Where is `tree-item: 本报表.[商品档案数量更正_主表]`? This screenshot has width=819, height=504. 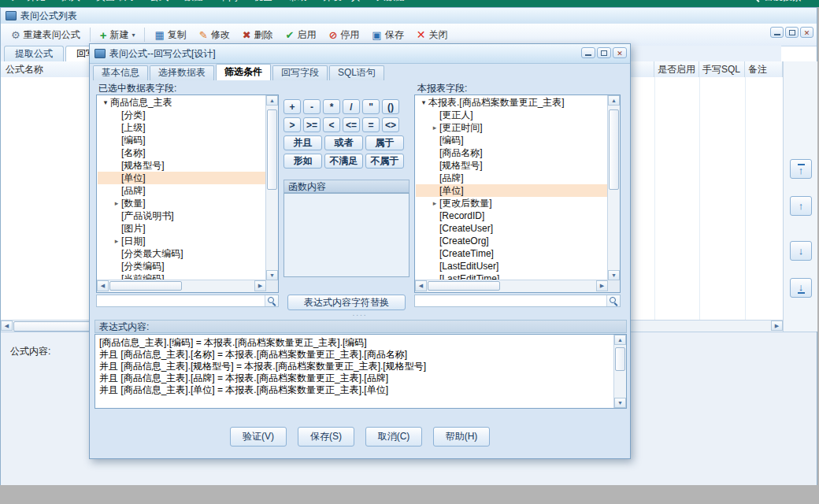 tree-item: 本报表.[商品档案数量更正_主表] is located at coordinates (512, 102).